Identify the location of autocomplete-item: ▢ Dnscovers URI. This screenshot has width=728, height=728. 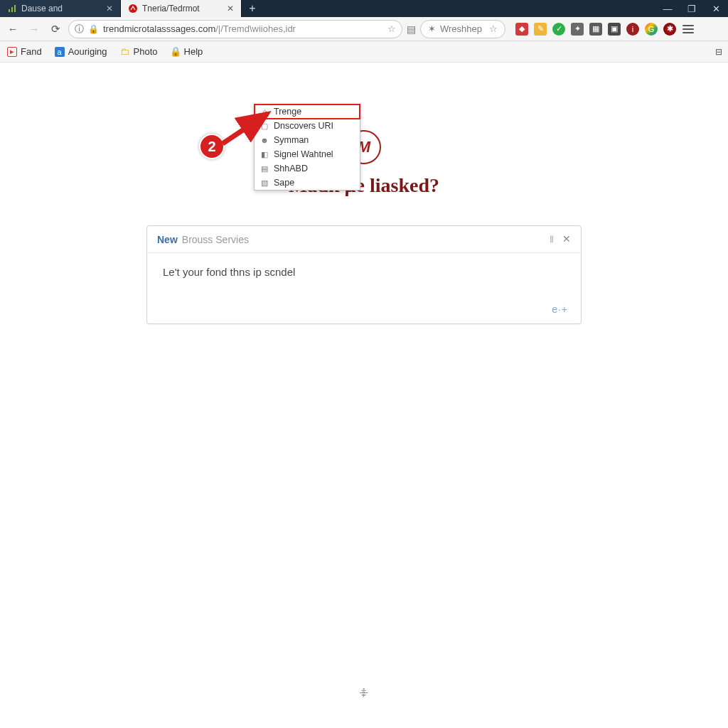
(307, 126).